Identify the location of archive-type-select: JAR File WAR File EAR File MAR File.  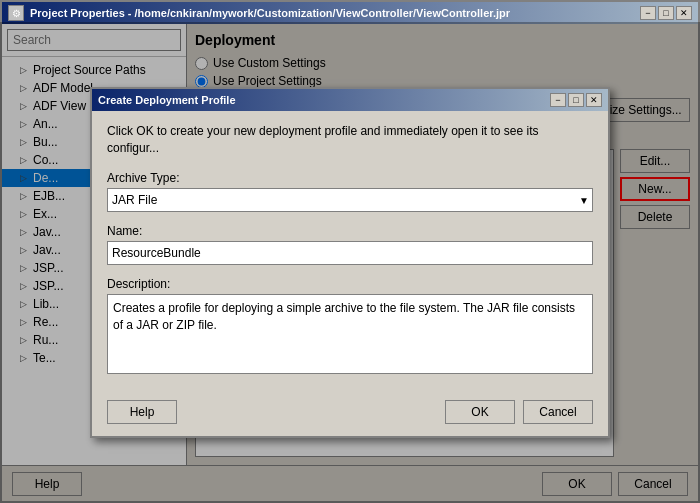
(350, 200).